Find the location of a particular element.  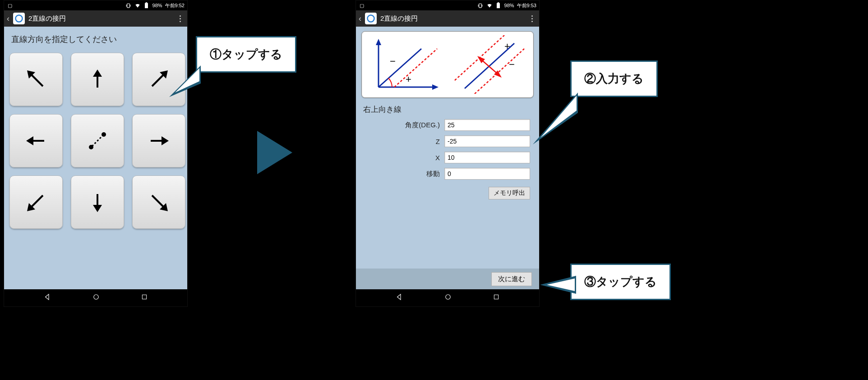

status-bar: ▢ 98% 午前9:53 is located at coordinates (448, 5).